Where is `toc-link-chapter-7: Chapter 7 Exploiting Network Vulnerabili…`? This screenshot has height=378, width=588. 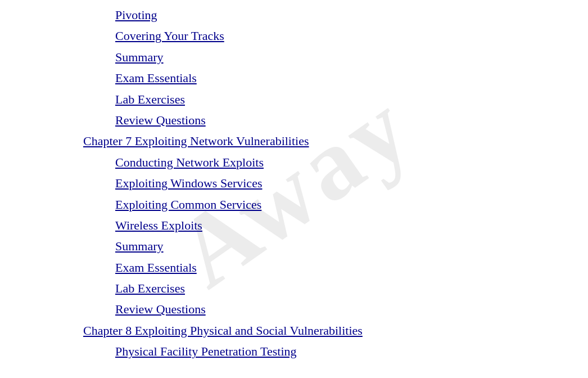 toc-link-chapter-7: Chapter 7 Exploiting Network Vulnerabili… is located at coordinates (196, 141).